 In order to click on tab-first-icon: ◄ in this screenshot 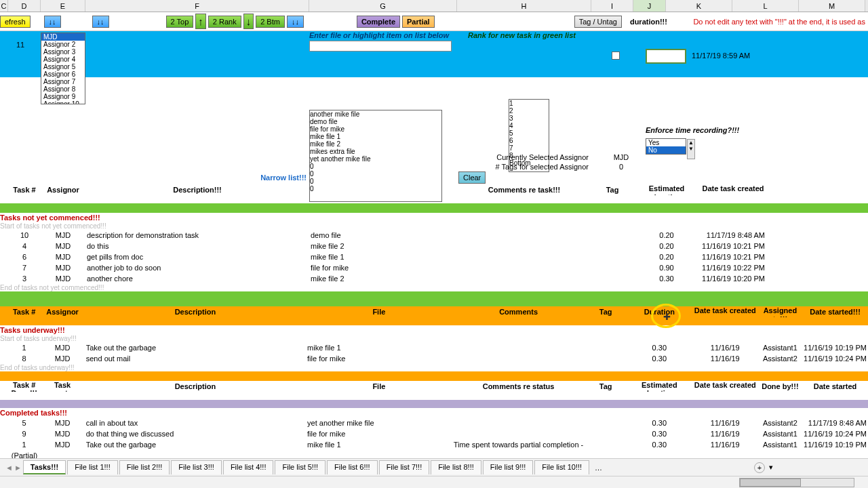, I will do `click(9, 468)`.